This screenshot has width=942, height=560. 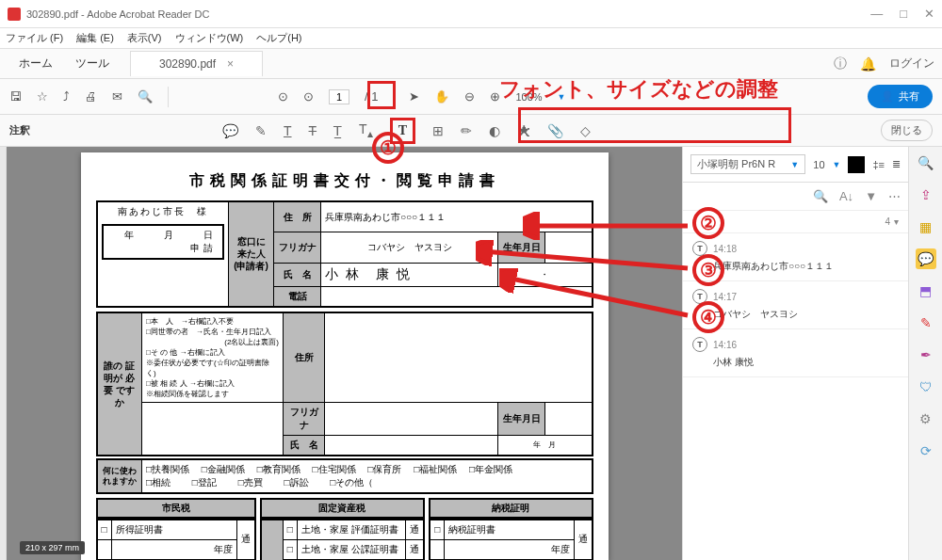 What do you see at coordinates (213, 352) in the screenshot?
I see `who-opt-c: □そ の 他 →右欄に記入` at bounding box center [213, 352].